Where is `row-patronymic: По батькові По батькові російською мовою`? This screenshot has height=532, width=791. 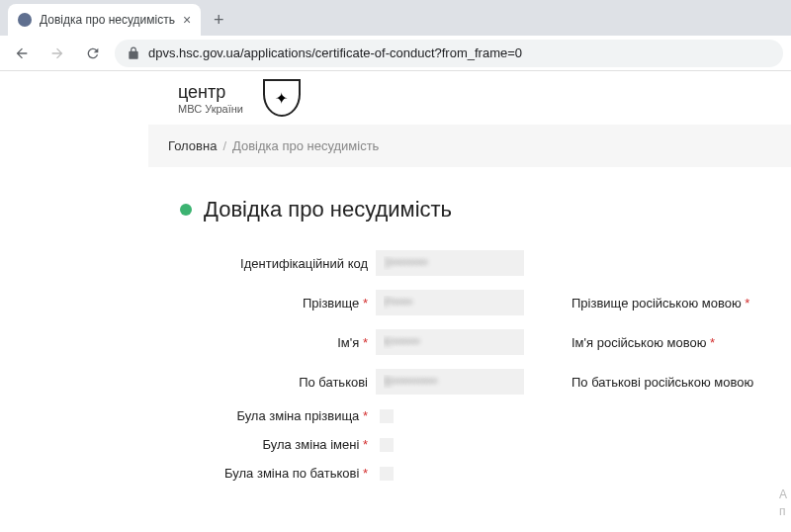 row-patronymic: По батькові По батькові російською мовою is located at coordinates (485, 382).